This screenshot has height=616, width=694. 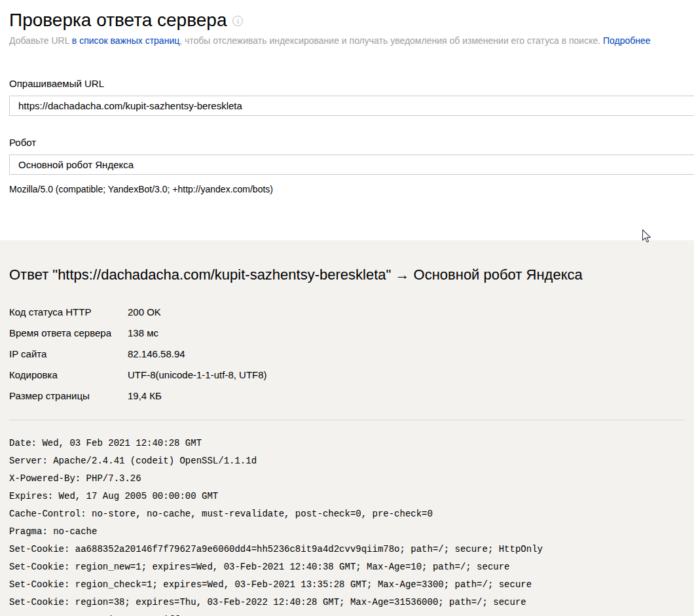 What do you see at coordinates (352, 143) in the screenshot?
I see `robot-field-label: Робот` at bounding box center [352, 143].